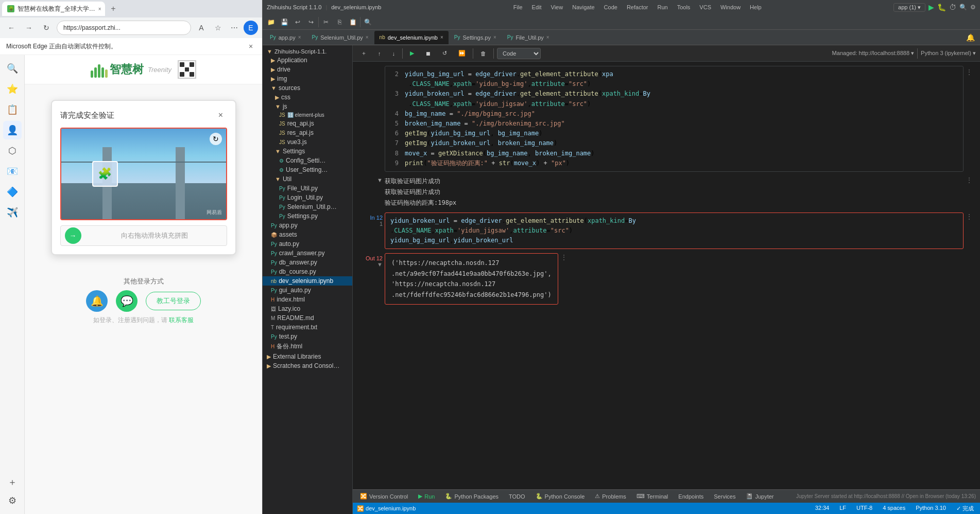 Image resolution: width=980 pixels, height=514 pixels. What do you see at coordinates (307, 60) in the screenshot?
I see `tree-application: ▶ Application` at bounding box center [307, 60].